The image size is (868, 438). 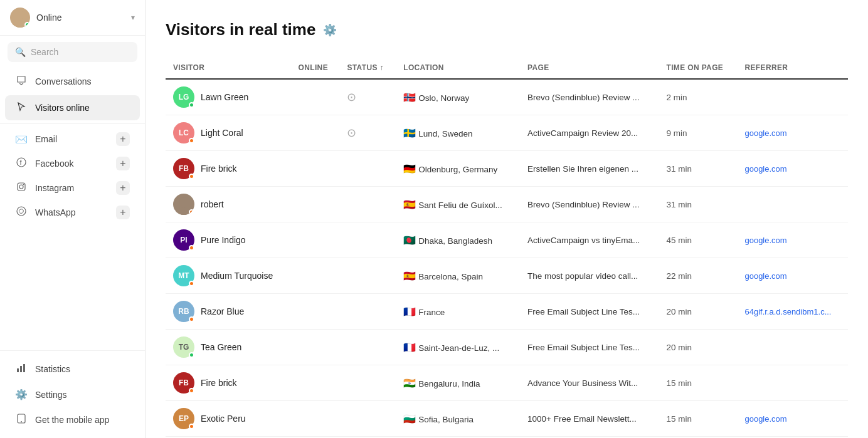 What do you see at coordinates (450, 277) in the screenshot?
I see `location-text: Barcelona, Spain` at bounding box center [450, 277].